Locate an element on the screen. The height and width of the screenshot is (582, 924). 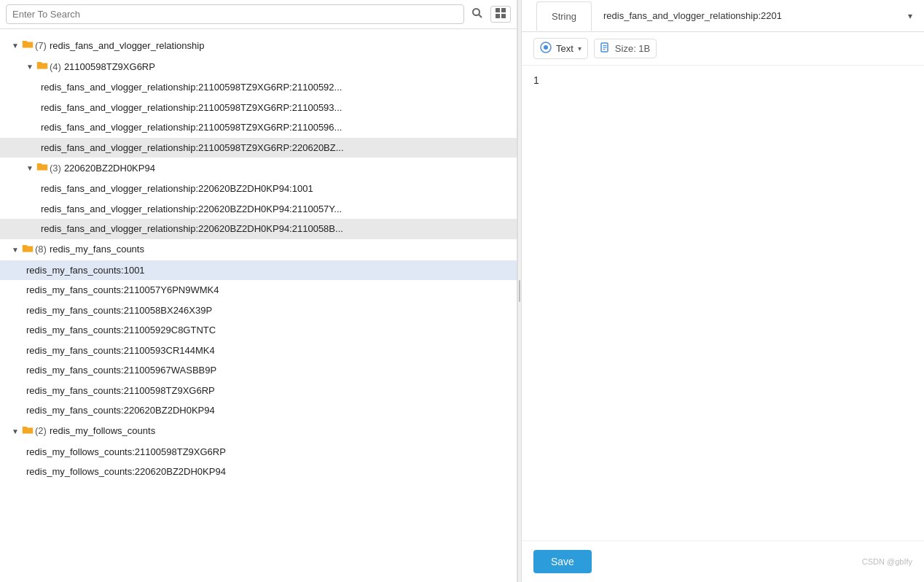
list-item: redis_my_fans_counts:211005967WASBB9P is located at coordinates (258, 370).